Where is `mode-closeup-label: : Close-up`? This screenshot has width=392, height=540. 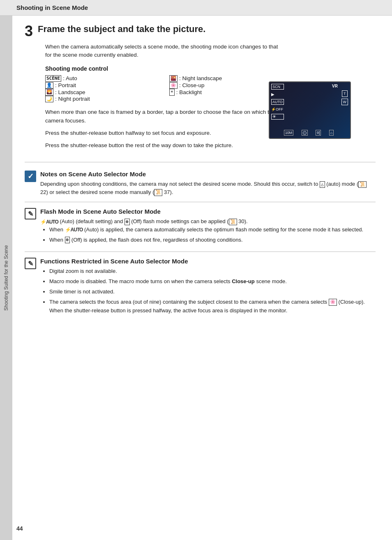
mode-closeup-label: : Close-up is located at coordinates (192, 85).